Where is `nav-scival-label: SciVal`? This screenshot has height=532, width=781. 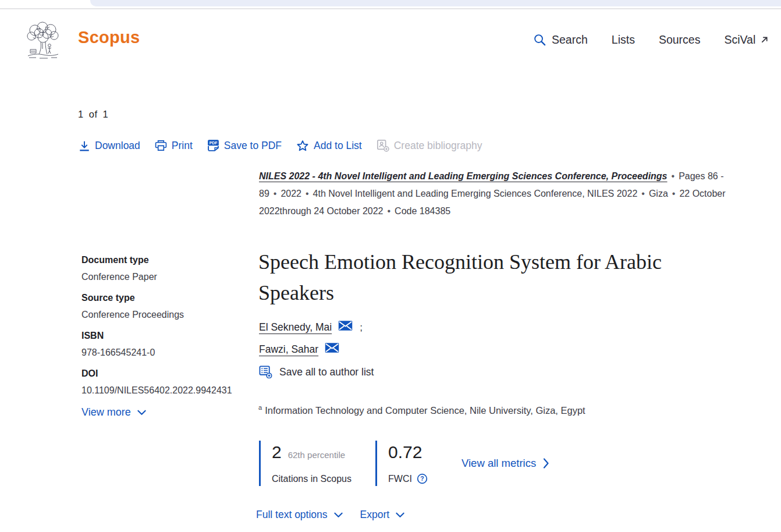
nav-scival-label: SciVal is located at coordinates (740, 40).